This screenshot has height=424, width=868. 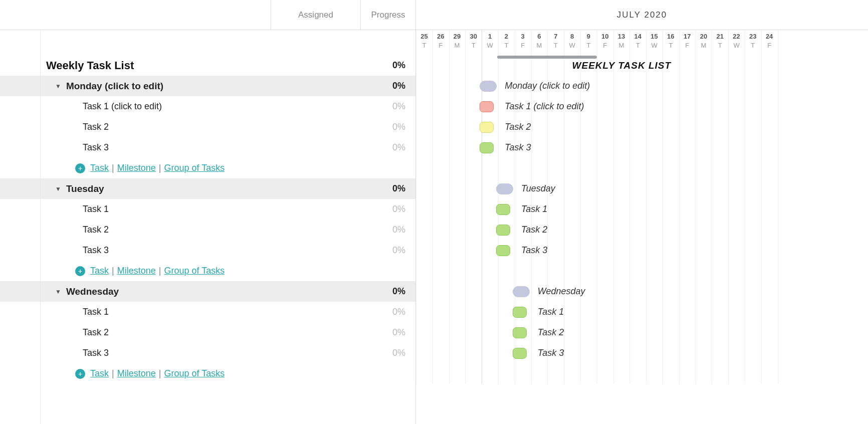 I want to click on date-column: 25T, so click(x=424, y=43).